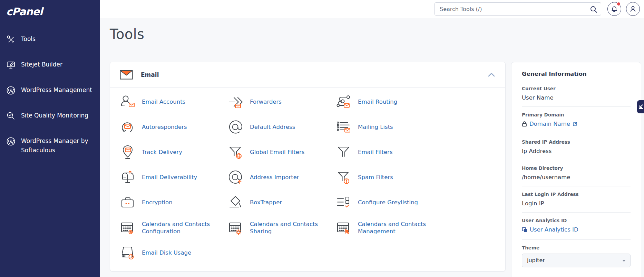 The image size is (644, 277). Describe the element at coordinates (236, 102) in the screenshot. I see `forwarders-icon` at that location.